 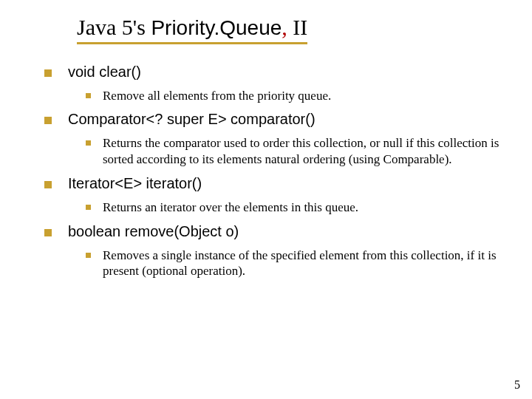 I want to click on description-item: Remove all elements from the priority qu…, so click(x=298, y=96).